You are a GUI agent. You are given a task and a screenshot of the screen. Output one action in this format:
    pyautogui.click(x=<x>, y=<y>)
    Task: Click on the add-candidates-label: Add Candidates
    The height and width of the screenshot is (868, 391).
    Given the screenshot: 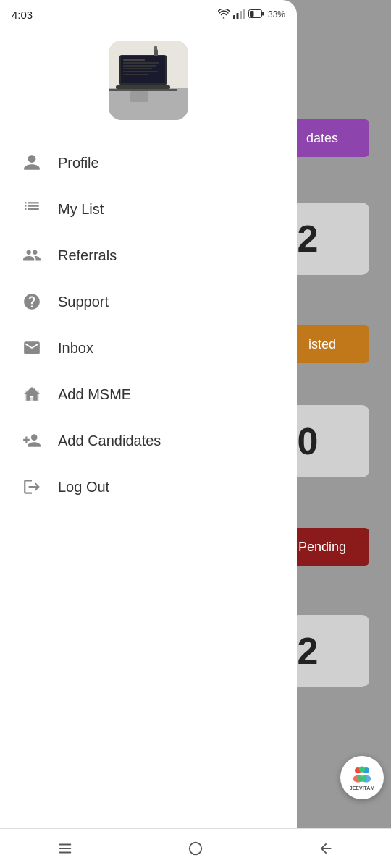 What is the action you would take?
    pyautogui.click(x=109, y=441)
    